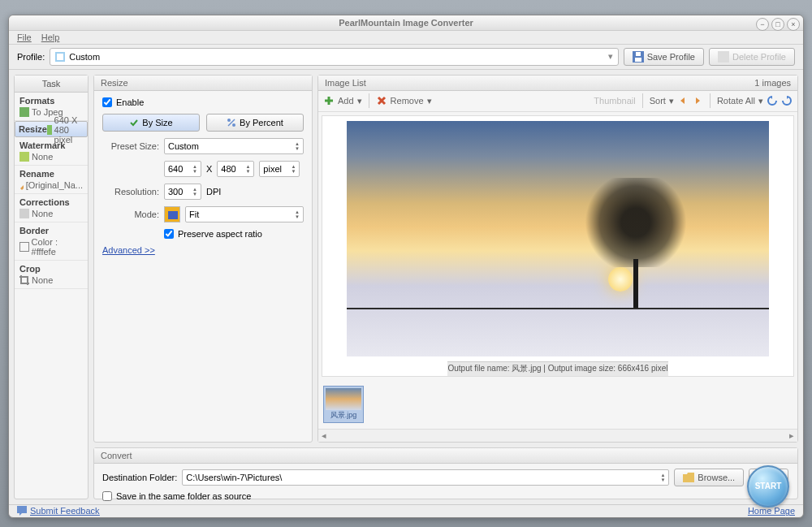 The image size is (812, 527). Describe the element at coordinates (689, 477) in the screenshot. I see `folder-icon` at that location.